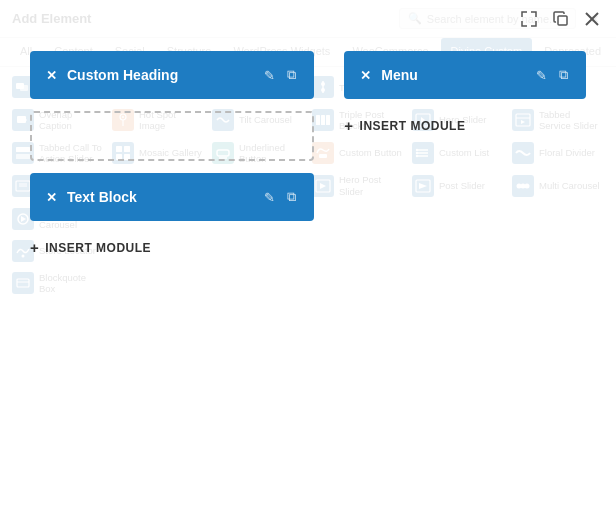 The image size is (616, 530). Describe the element at coordinates (270, 76) in the screenshot. I see `edit-custom-heading-button: ✎` at that location.